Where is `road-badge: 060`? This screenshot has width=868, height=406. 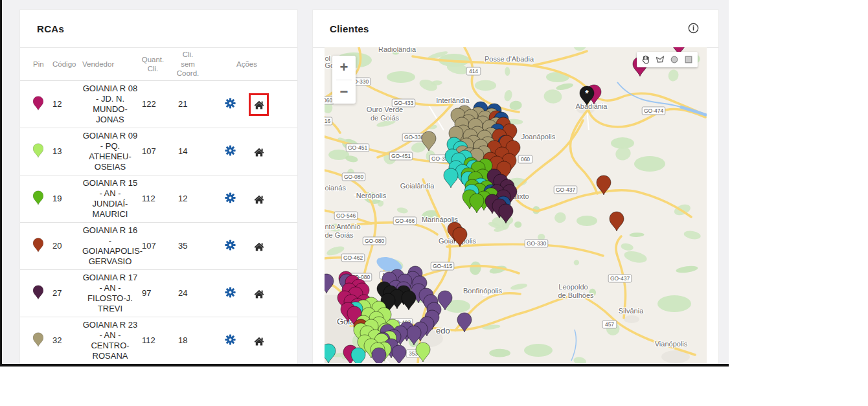 road-badge: 060 is located at coordinates (525, 159).